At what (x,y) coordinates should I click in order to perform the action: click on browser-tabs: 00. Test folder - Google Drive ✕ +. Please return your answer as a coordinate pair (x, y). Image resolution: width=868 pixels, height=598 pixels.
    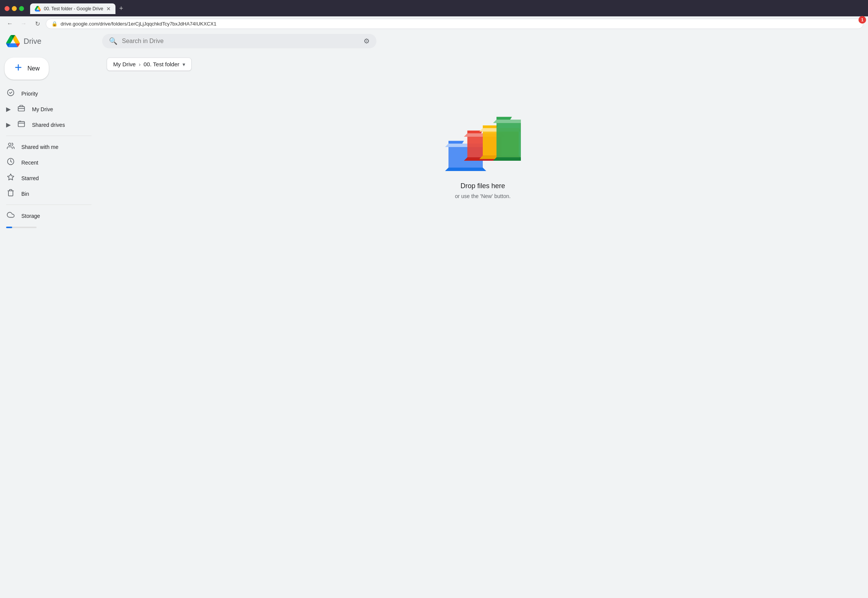
    Looking at the image, I should click on (447, 8).